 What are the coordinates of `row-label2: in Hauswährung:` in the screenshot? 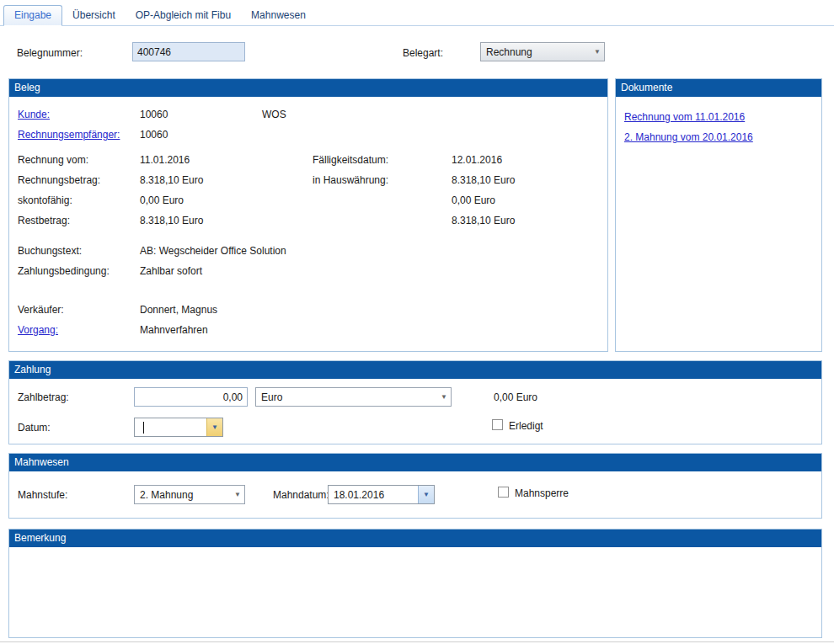 It's located at (382, 180).